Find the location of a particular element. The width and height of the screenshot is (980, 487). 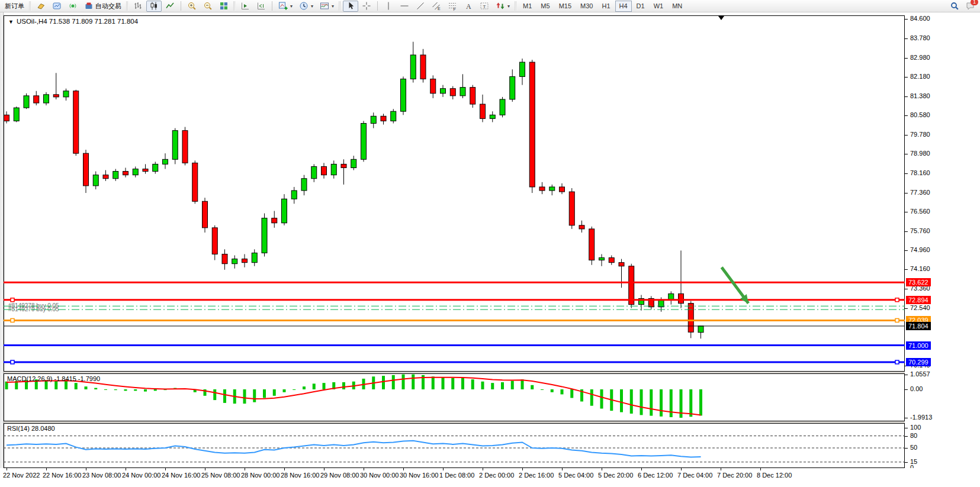

book-icon is located at coordinates (41, 6).